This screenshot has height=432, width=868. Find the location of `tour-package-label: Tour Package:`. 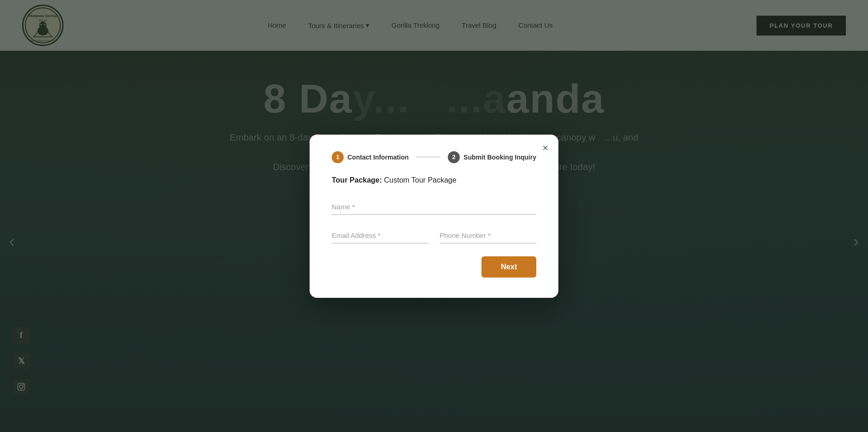

tour-package-label: Tour Package: is located at coordinates (357, 180).